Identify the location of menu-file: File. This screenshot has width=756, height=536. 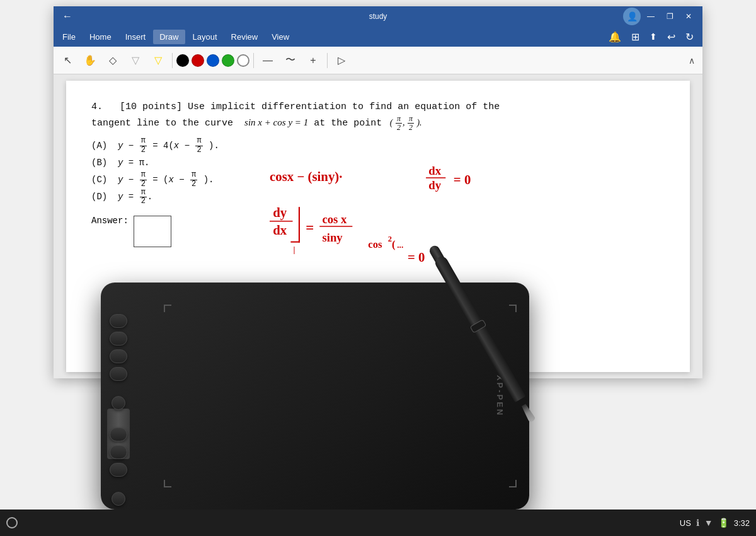
(69, 37).